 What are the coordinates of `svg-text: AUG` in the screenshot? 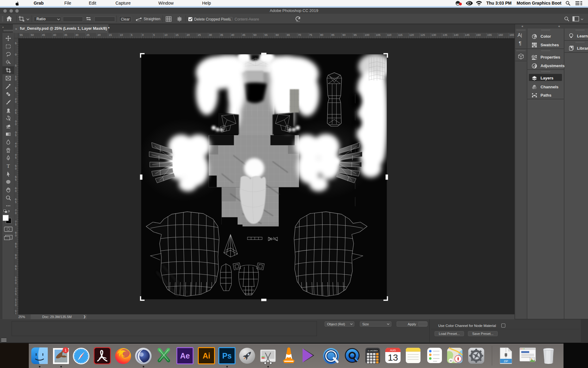 It's located at (393, 350).